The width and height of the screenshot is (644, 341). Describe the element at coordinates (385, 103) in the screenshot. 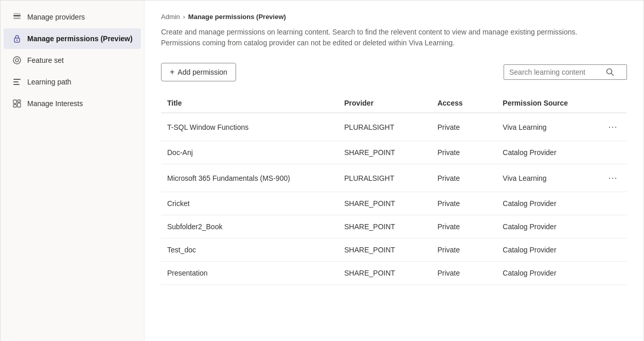

I see `col-header-provider: Provider` at that location.